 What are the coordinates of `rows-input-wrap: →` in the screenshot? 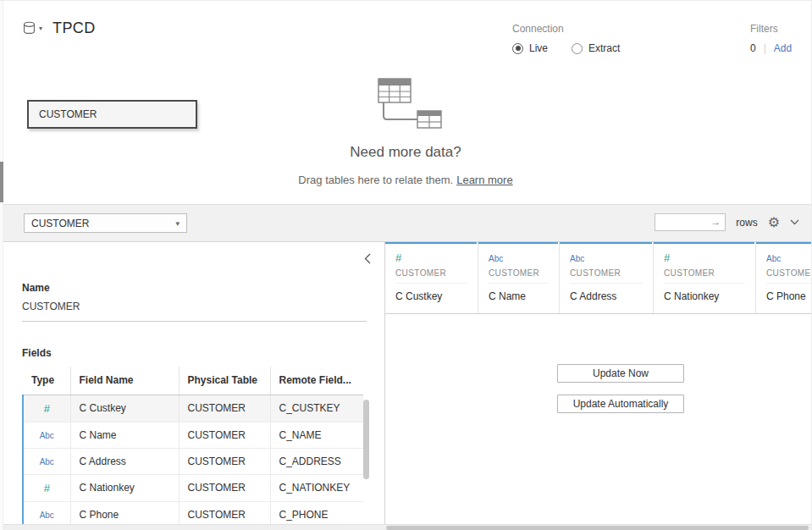 It's located at (690, 222).